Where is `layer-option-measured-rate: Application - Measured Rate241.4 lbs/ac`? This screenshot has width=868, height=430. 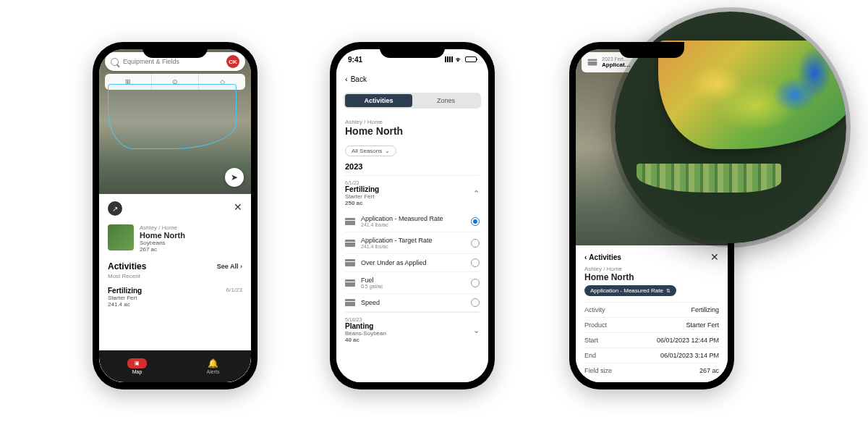 layer-option-measured-rate: Application - Measured Rate241.4 lbs/ac is located at coordinates (412, 222).